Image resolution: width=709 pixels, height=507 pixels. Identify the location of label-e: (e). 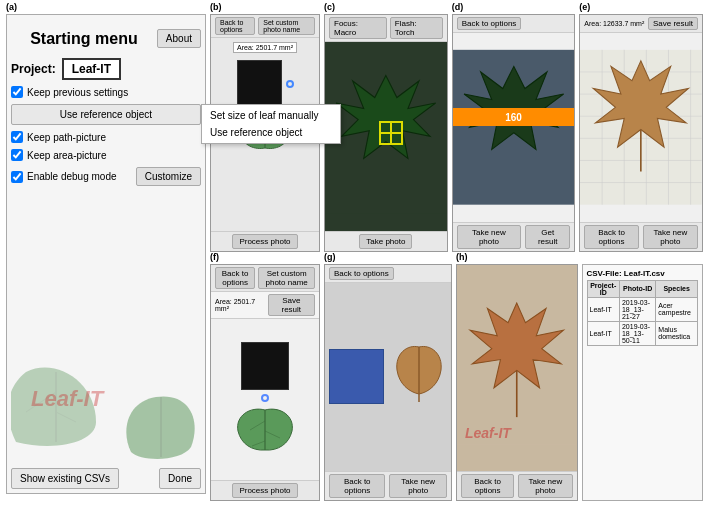
(584, 7).